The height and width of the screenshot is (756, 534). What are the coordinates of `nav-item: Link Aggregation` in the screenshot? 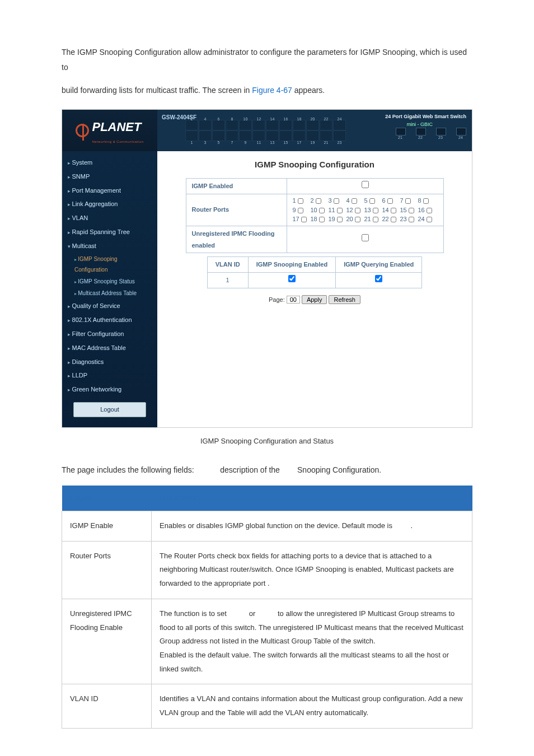 It's located at (110, 204).